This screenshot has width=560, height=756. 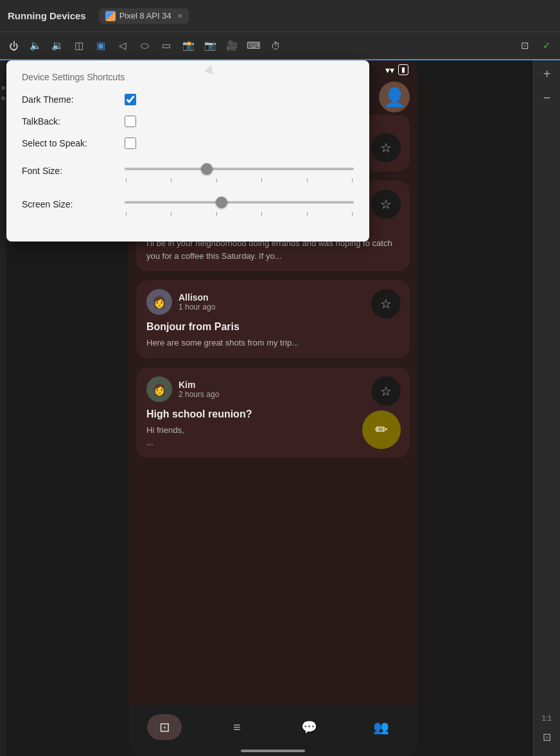 What do you see at coordinates (35, 46) in the screenshot?
I see `volume-down-icon: 🔈` at bounding box center [35, 46].